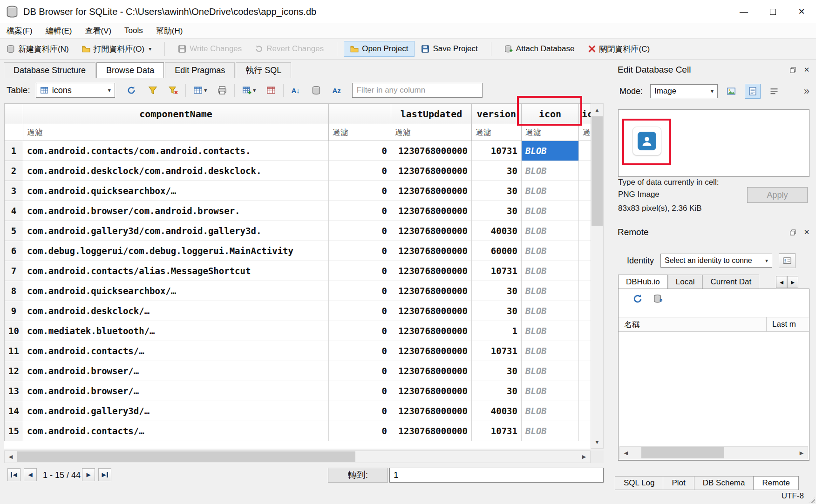 This screenshot has height=504, width=816. Describe the element at coordinates (585, 114) in the screenshot. I see `column-header-overflow: ic` at that location.